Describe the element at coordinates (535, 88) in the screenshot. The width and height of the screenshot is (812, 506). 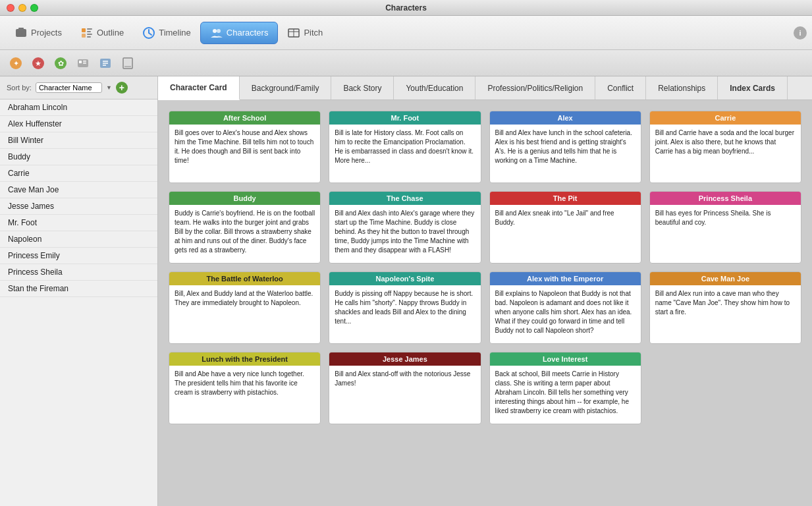
I see `tab-profession: Profession/Politics/Religion` at that location.